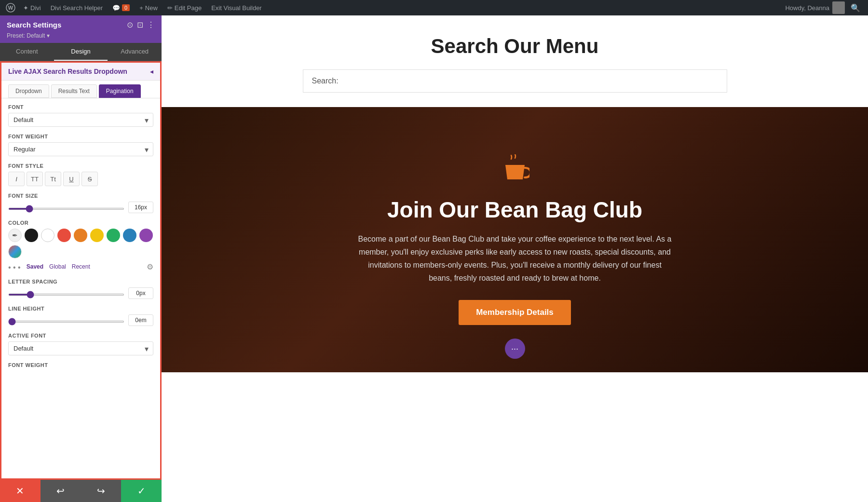 The image size is (868, 502). Describe the element at coordinates (120, 91) in the screenshot. I see `sub-tab-pagination: Pagination` at that location.